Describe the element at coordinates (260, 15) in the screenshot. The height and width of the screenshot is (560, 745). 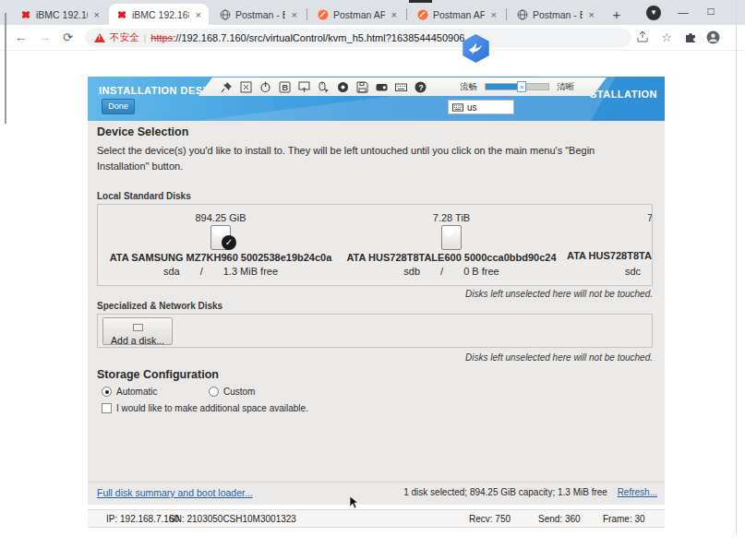
I see `tab-title: Postman - Browse` at that location.